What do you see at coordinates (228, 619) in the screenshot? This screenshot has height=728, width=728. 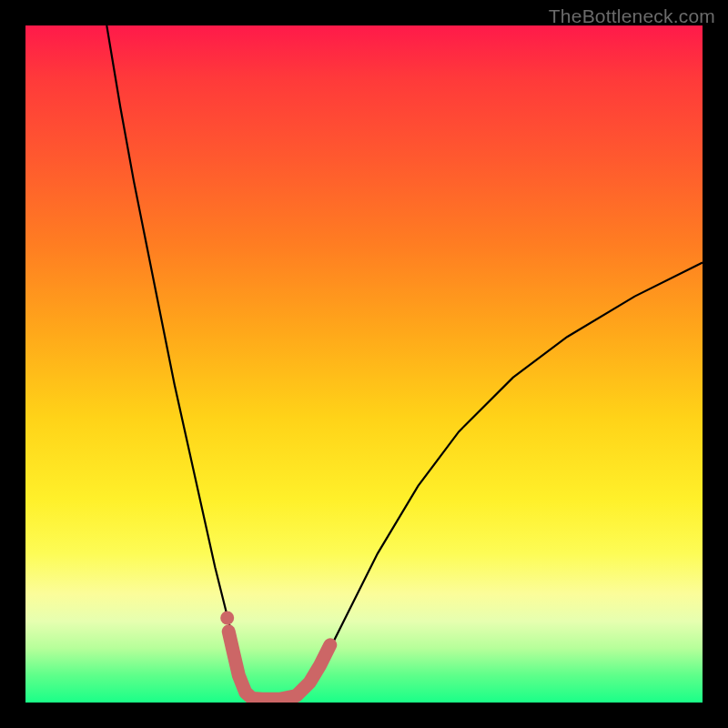 I see `highlight-dot` at bounding box center [228, 619].